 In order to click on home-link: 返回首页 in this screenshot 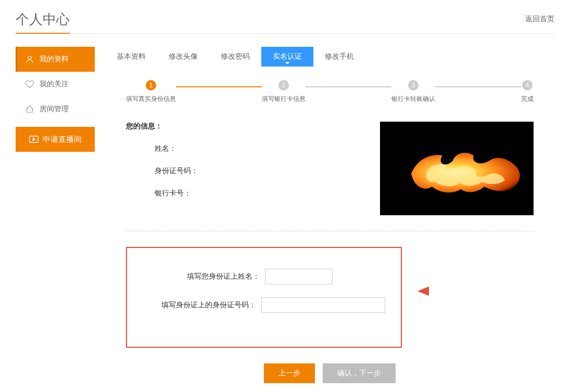, I will do `click(540, 19)`.